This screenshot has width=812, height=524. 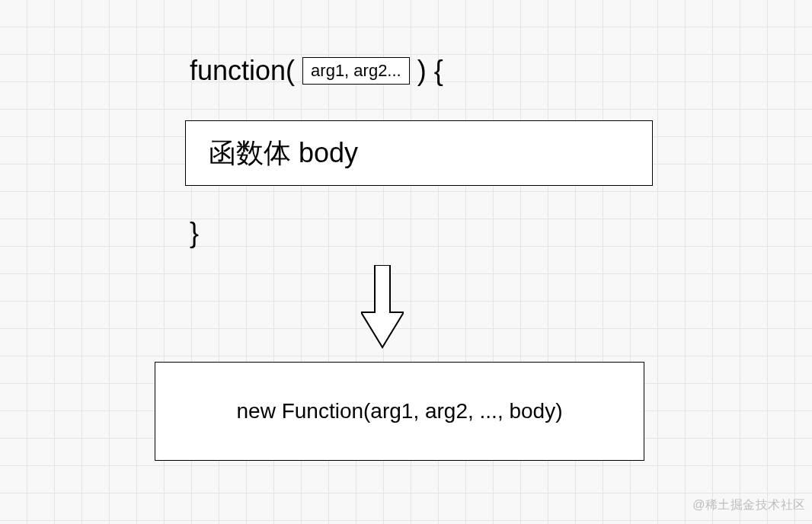 I want to click on function-body-box: 函数体 body, so click(x=419, y=153).